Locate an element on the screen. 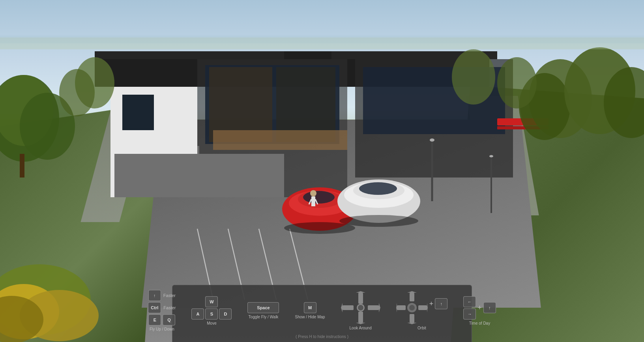 This screenshot has width=644, height=342. key-e: E is located at coordinates (155, 320).